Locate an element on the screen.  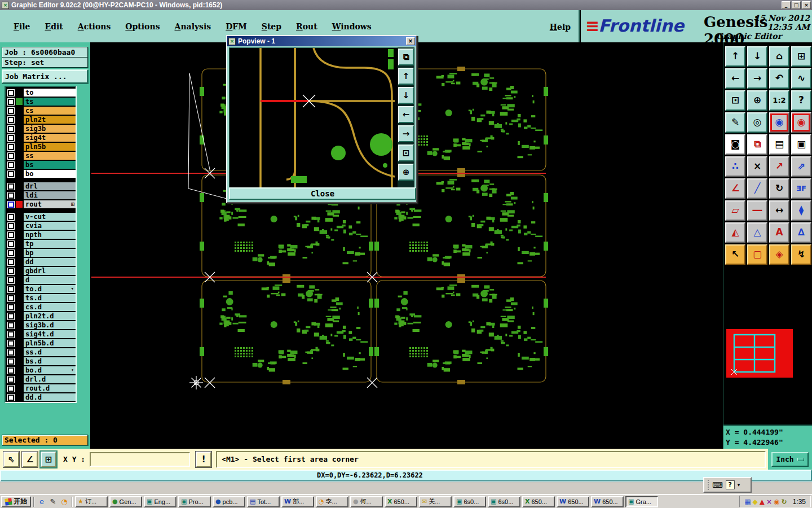
previous-view-button: ↶ is located at coordinates (779, 78).